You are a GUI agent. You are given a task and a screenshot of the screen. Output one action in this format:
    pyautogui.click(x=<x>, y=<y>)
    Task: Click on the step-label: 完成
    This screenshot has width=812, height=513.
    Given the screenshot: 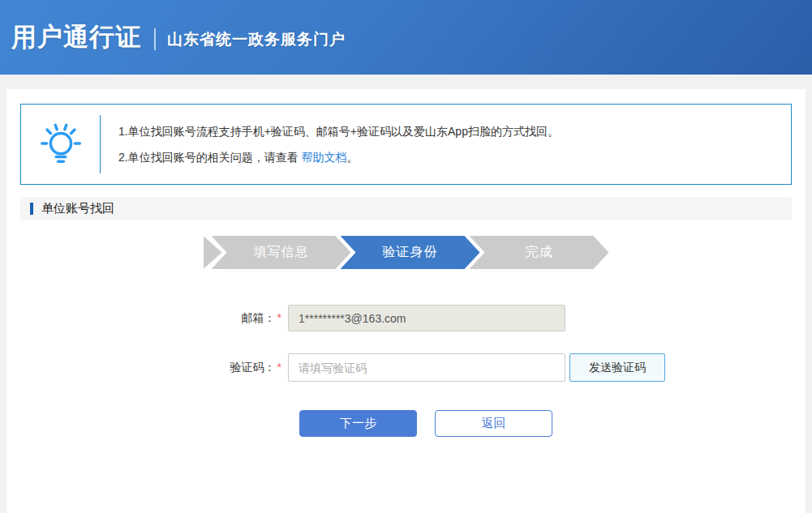 What is the action you would take?
    pyautogui.click(x=539, y=253)
    